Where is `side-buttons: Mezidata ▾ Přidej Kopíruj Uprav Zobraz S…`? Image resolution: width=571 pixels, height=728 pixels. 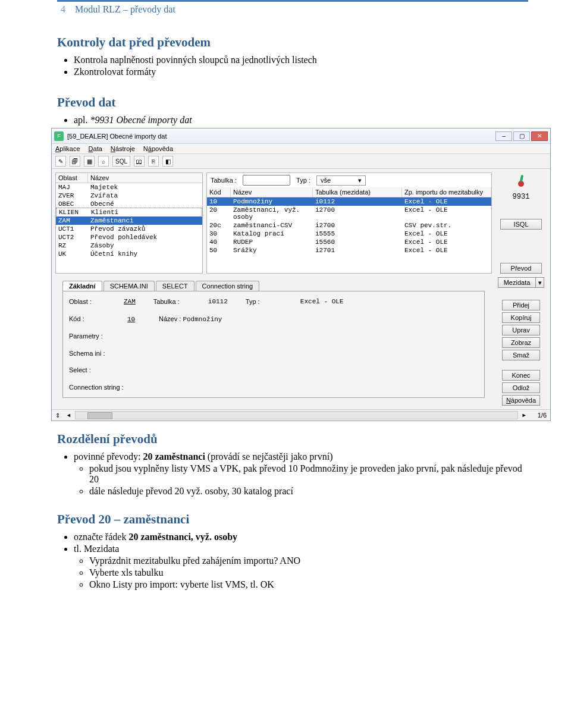 side-buttons: Mezidata ▾ Přidej Kopíruj Uprav Zobraz S… is located at coordinates (521, 341).